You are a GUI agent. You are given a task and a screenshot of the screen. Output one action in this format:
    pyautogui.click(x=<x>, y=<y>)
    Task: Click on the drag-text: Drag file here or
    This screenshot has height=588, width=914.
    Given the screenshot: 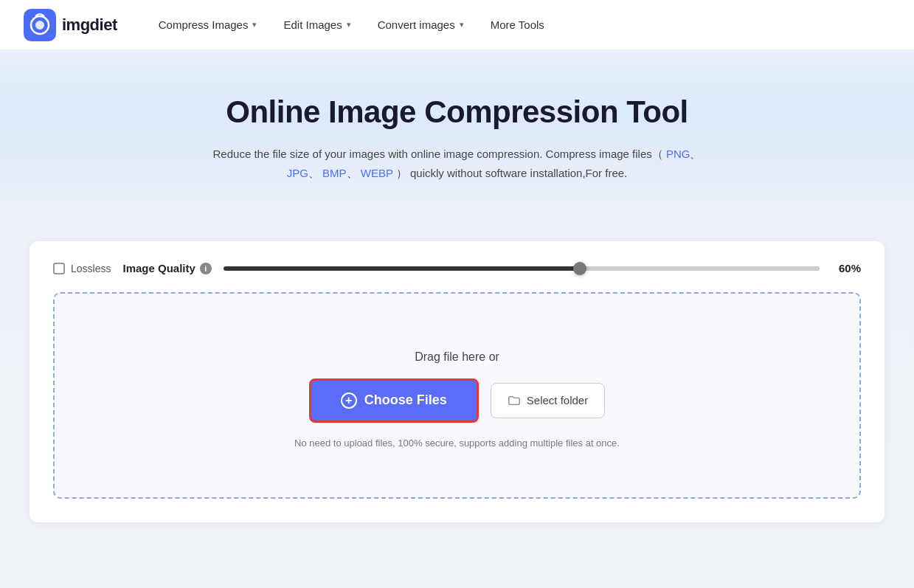 What is the action you would take?
    pyautogui.click(x=457, y=357)
    